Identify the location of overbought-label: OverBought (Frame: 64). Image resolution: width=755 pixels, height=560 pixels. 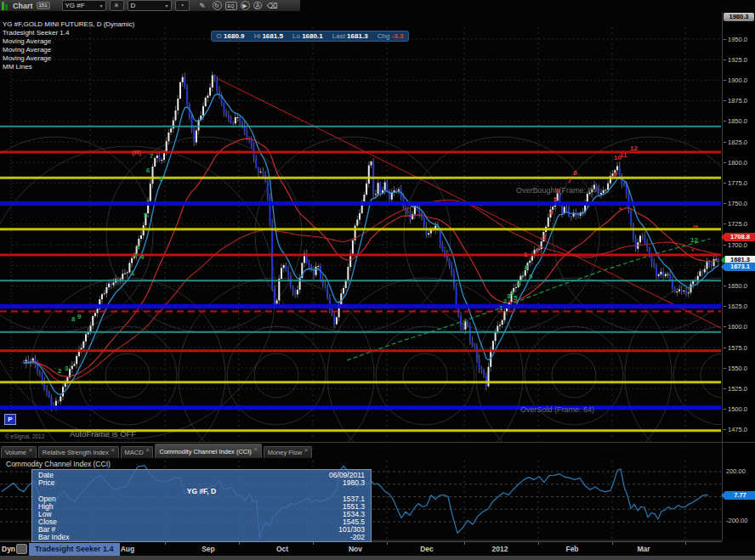
(558, 190).